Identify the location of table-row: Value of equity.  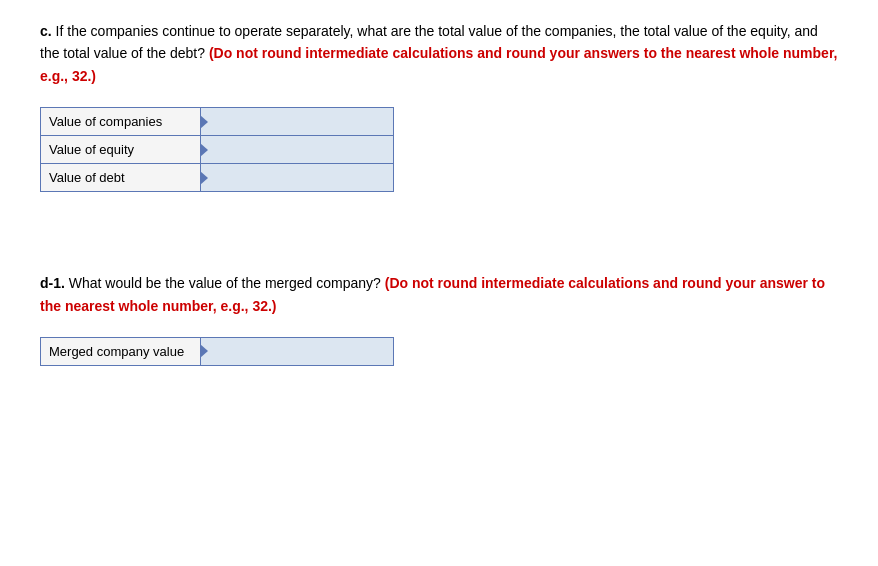
(218, 150).